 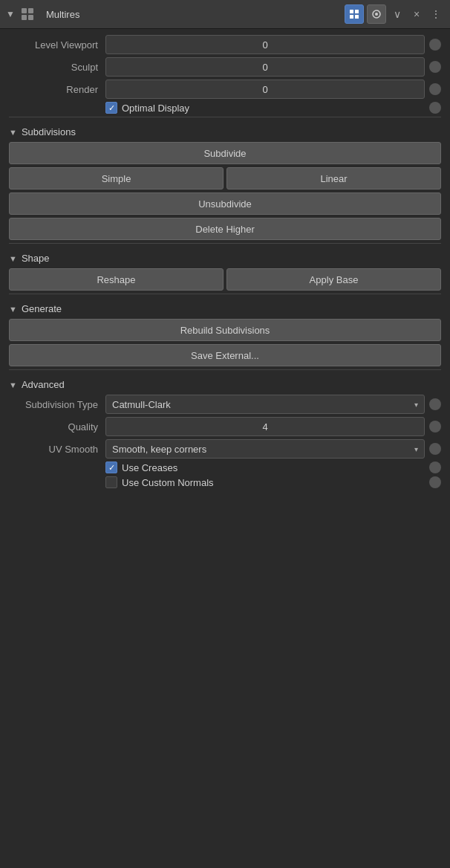 What do you see at coordinates (57, 427) in the screenshot?
I see `quality-label: Quality` at bounding box center [57, 427].